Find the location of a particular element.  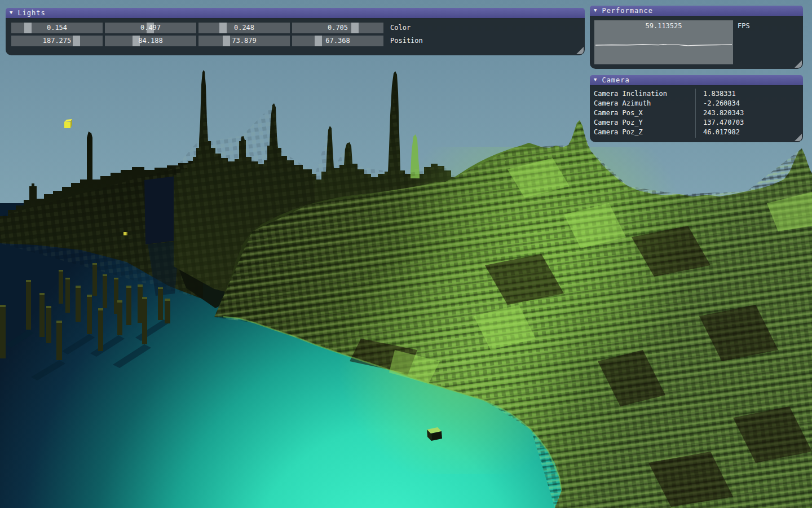

camera-row: Camera Inclination 1.838331 is located at coordinates (696, 94).